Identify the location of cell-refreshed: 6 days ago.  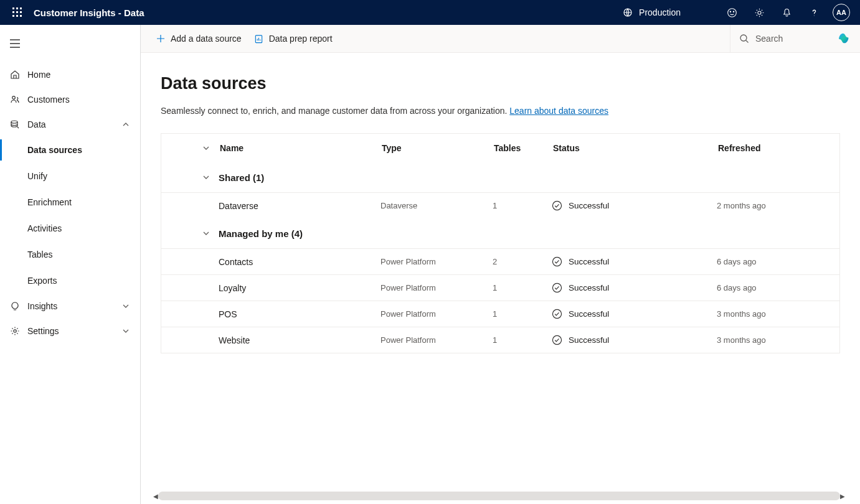
(763, 261).